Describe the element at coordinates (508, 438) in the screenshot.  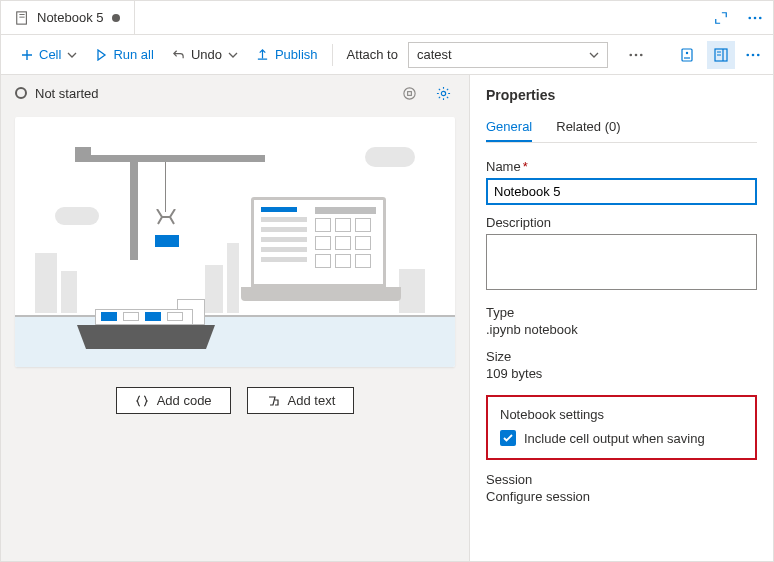
I see `include-output-checkbox` at that location.